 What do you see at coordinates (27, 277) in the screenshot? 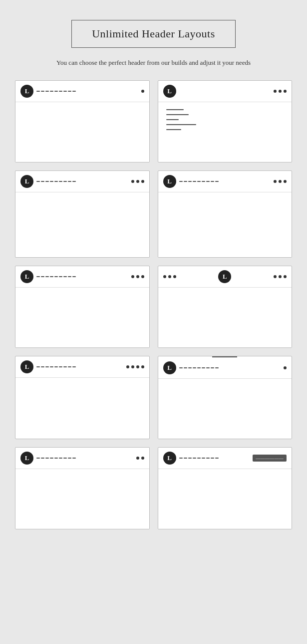
I see `logo-icon-5: L` at bounding box center [27, 277].